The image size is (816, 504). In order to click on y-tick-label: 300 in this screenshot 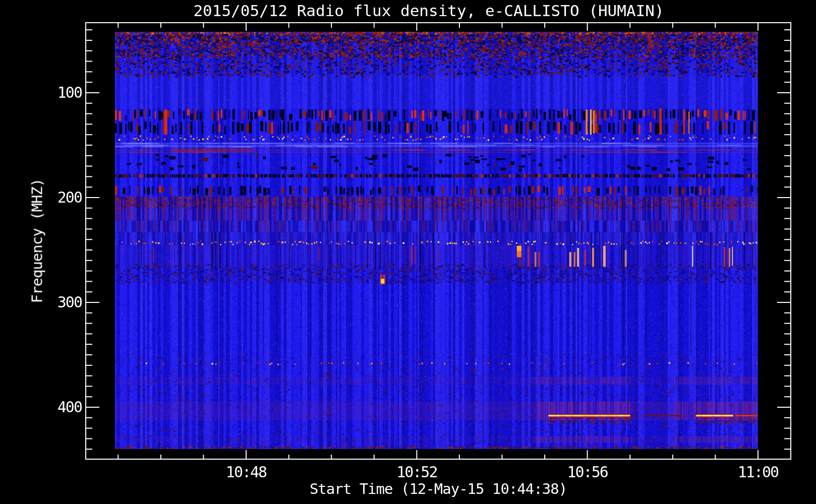, I will do `click(56, 302)`.